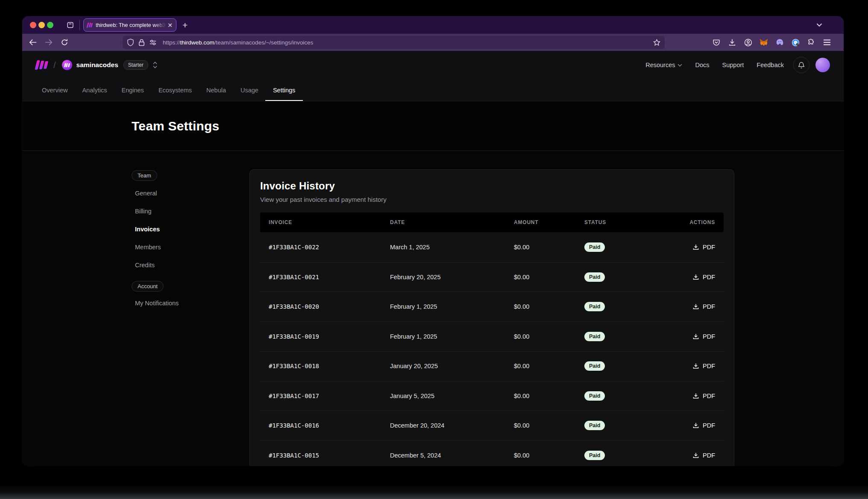 This screenshot has height=499, width=868. I want to click on onepassword-icon, so click(795, 43).